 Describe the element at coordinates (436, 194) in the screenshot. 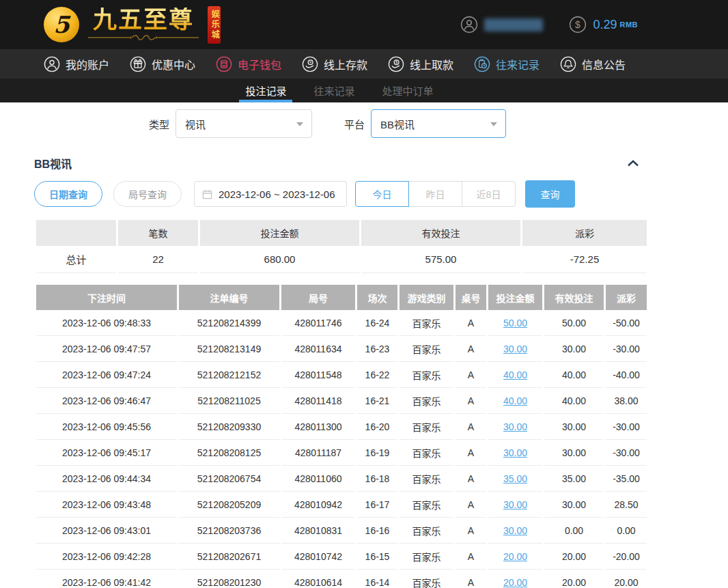

I see `yesterday-button: 昨日` at that location.